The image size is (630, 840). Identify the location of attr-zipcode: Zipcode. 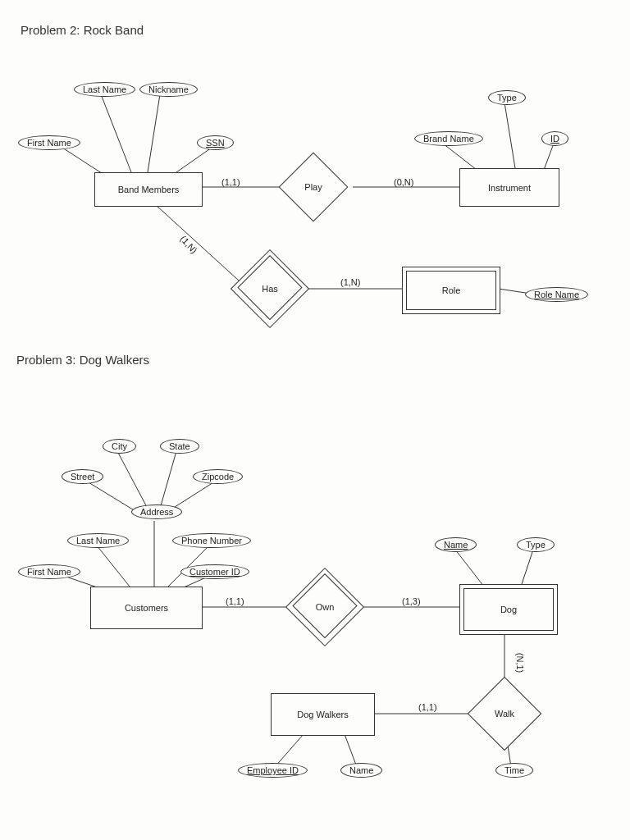
(218, 477).